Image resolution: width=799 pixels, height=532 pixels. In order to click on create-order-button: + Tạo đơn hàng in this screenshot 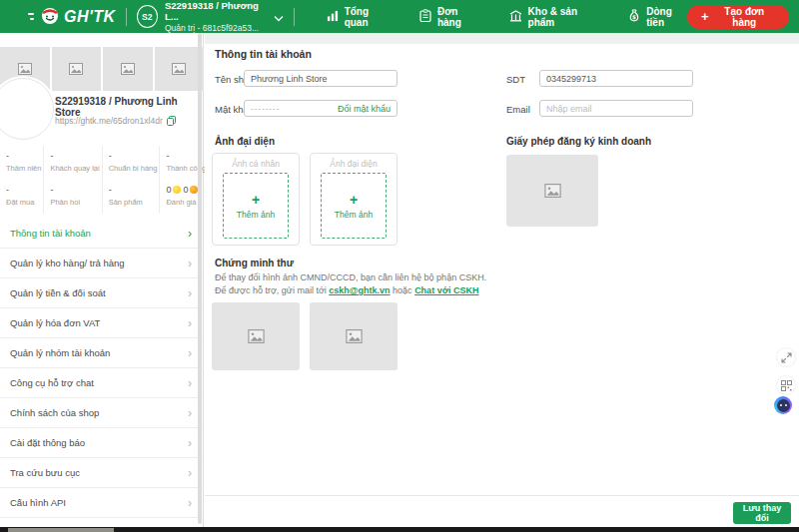, I will do `click(738, 17)`.